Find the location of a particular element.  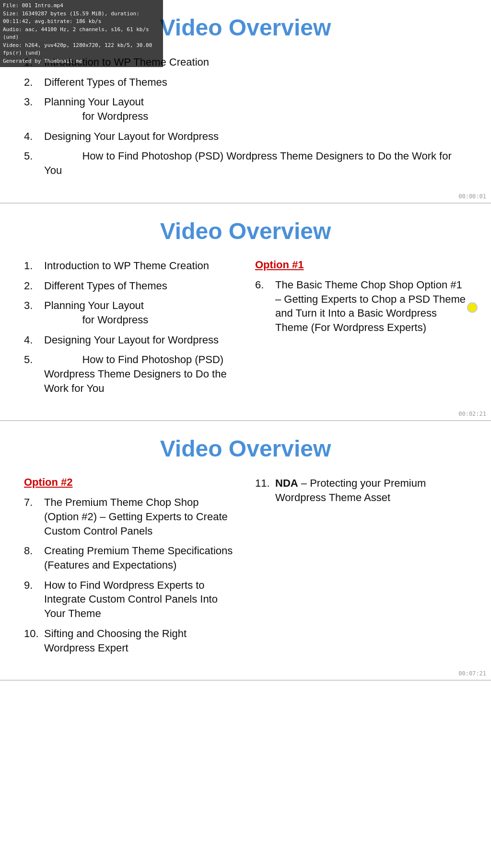

item-num: 10. is located at coordinates (34, 634).